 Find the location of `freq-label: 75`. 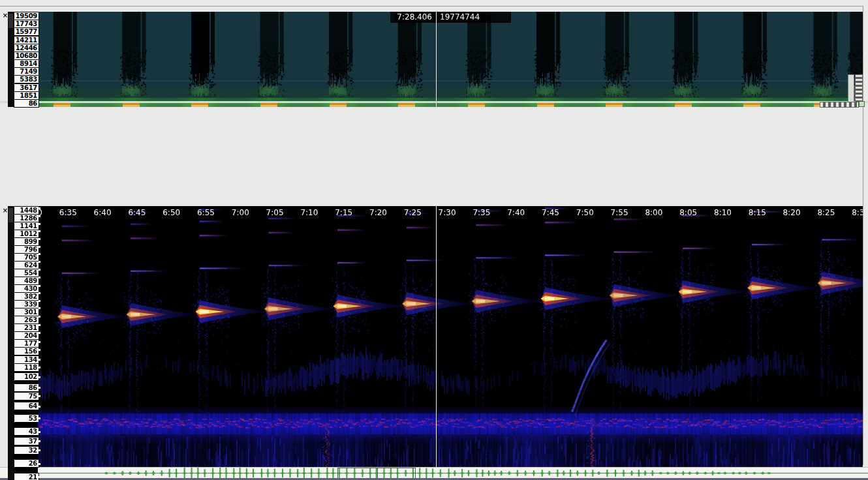

freq-label: 75 is located at coordinates (26, 397).